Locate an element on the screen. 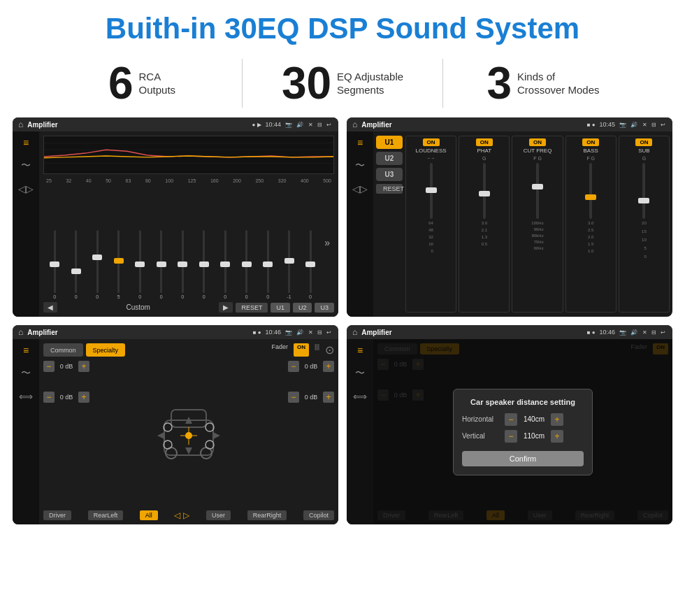  db-plus-bottomleft: + is located at coordinates (84, 397).